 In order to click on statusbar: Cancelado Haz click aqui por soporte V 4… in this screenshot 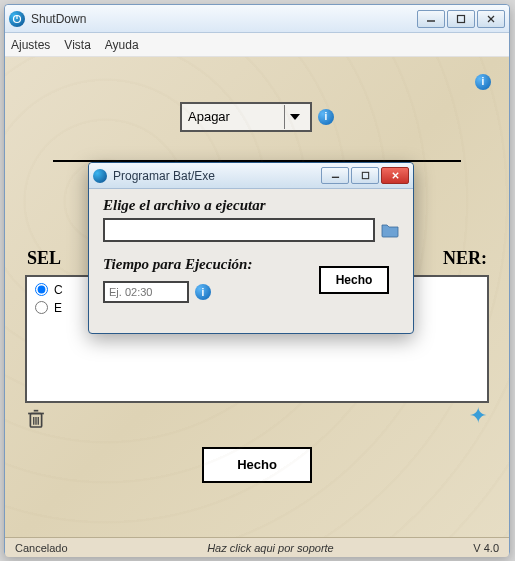, I will do `click(257, 547)`.